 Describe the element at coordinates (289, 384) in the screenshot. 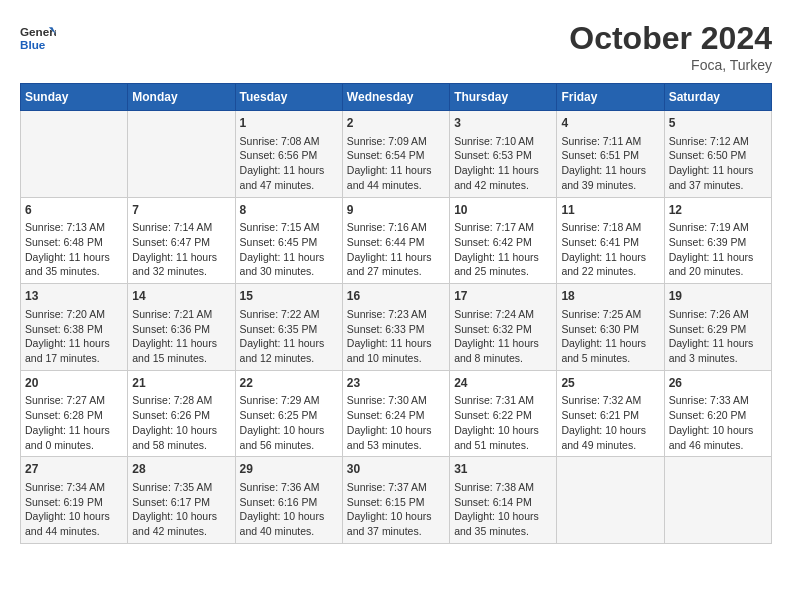

I see `day-number: 22` at that location.